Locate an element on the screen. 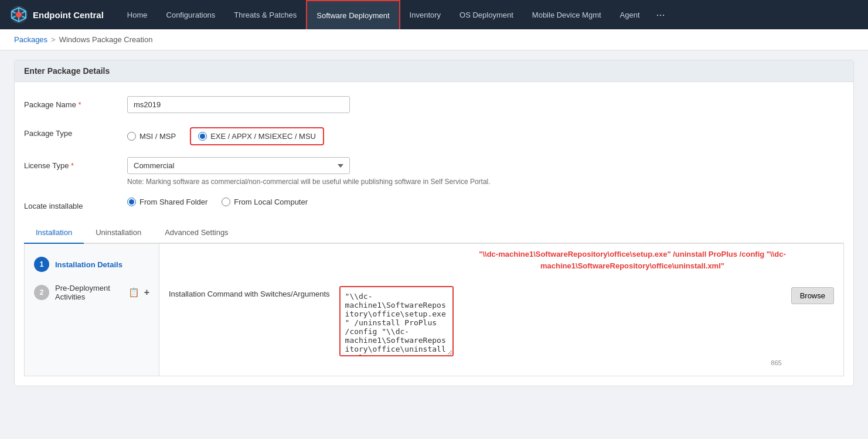  package-name-row: Package Name * is located at coordinates (434, 104).